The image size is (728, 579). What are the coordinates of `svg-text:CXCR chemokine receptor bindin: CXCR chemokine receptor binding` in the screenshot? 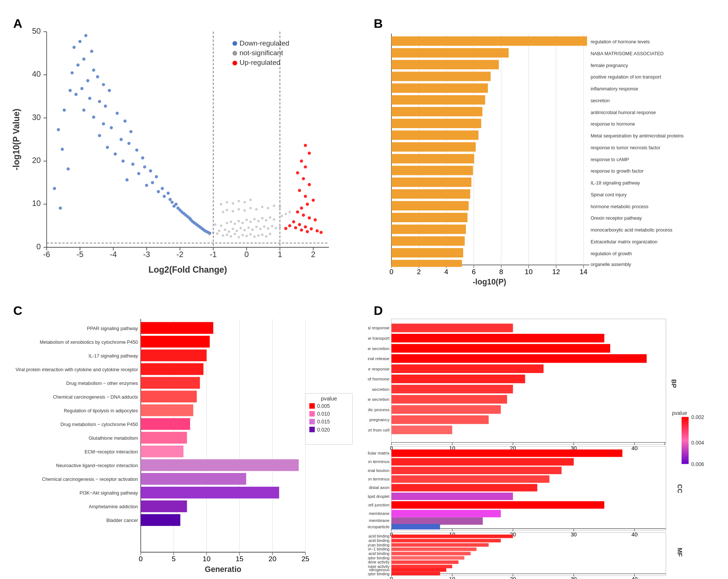 It's located at (379, 558).